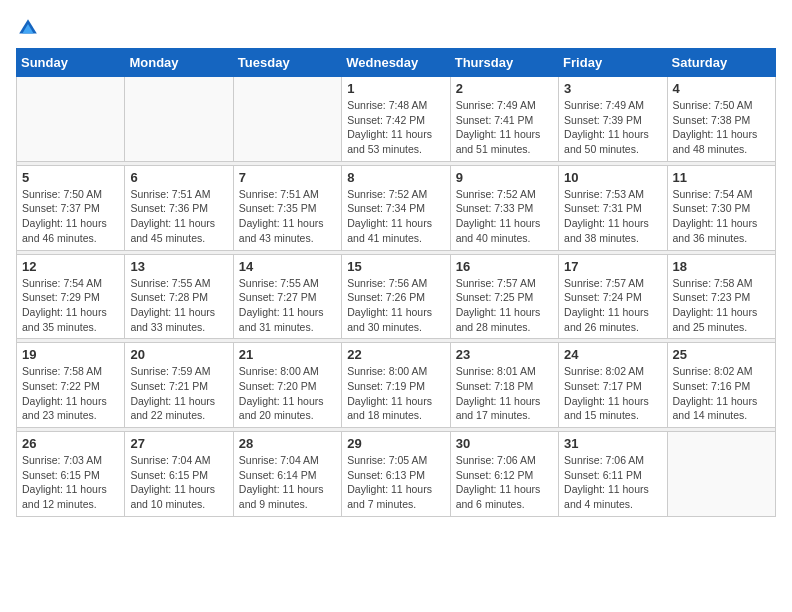  Describe the element at coordinates (396, 28) in the screenshot. I see `page-header` at that location.